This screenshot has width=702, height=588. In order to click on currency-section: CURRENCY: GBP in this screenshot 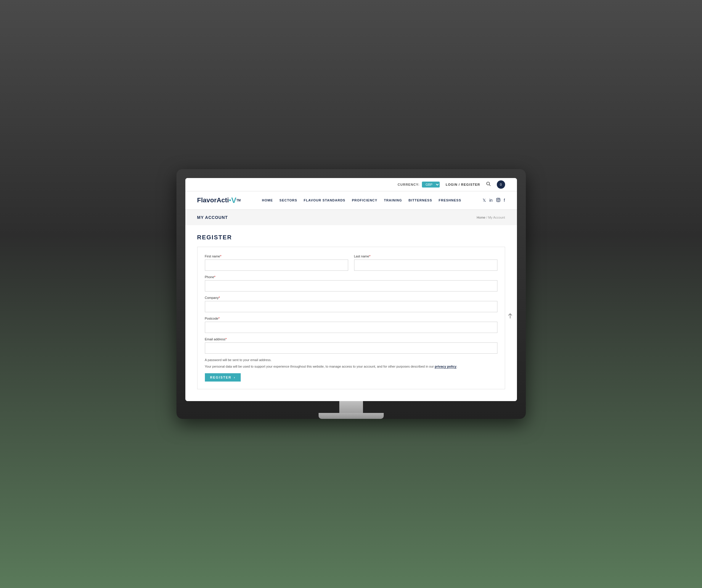, I will do `click(419, 185)`.